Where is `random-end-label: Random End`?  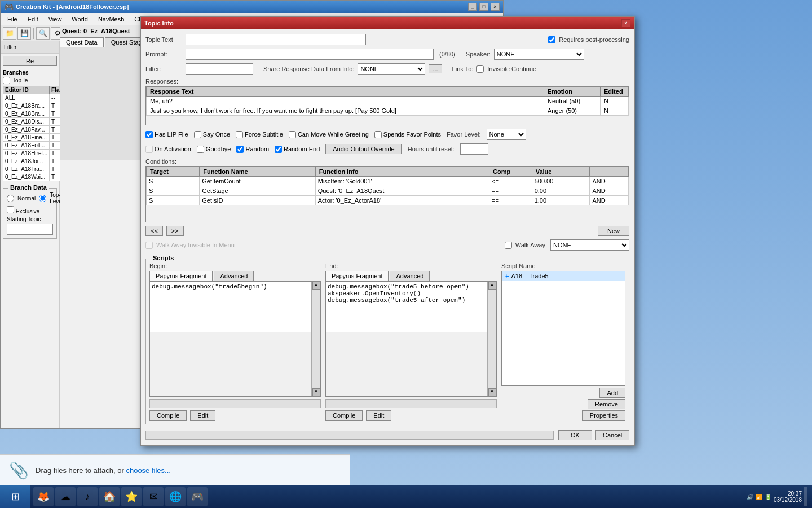
random-end-label: Random End is located at coordinates (297, 149).